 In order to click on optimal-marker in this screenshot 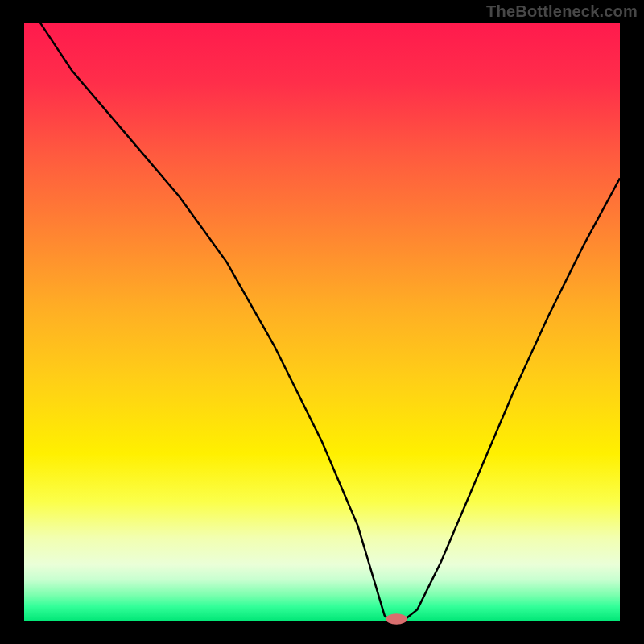, I will do `click(396, 618)`.